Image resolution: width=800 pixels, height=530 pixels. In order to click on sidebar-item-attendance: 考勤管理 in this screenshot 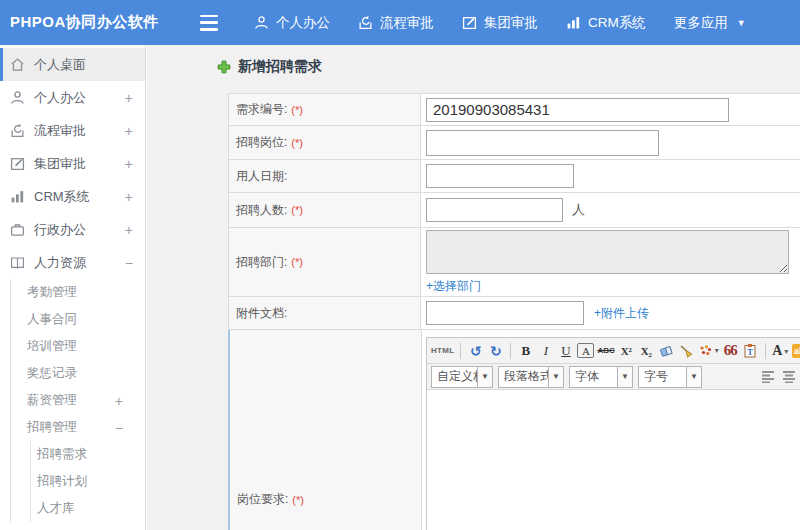, I will do `click(78, 292)`.